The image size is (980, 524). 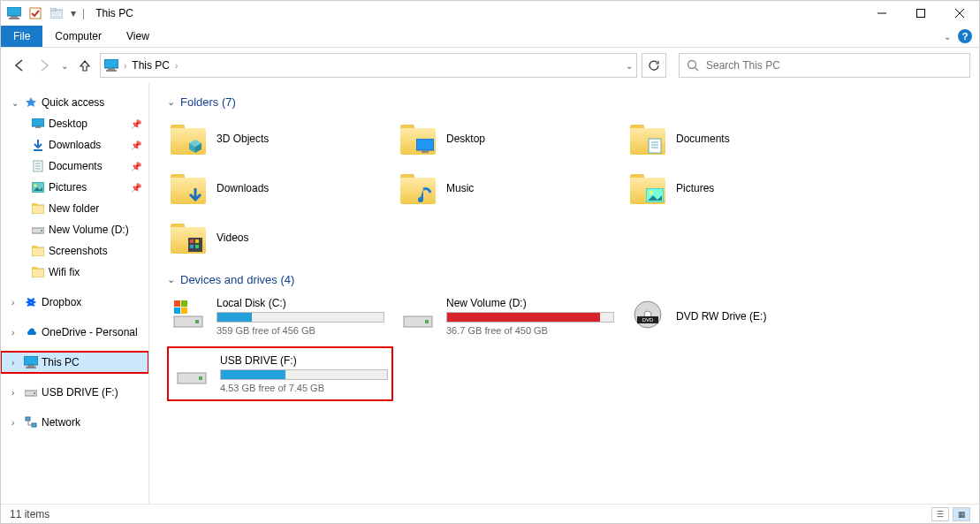 What do you see at coordinates (961, 514) in the screenshot?
I see `tiles-view-button: ▦` at bounding box center [961, 514].